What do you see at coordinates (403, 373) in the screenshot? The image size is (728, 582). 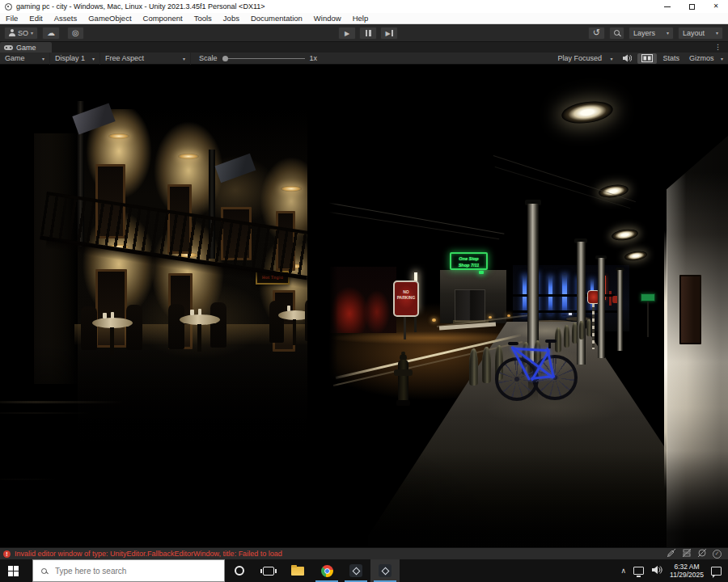 I see `hydrant-arms` at bounding box center [403, 373].